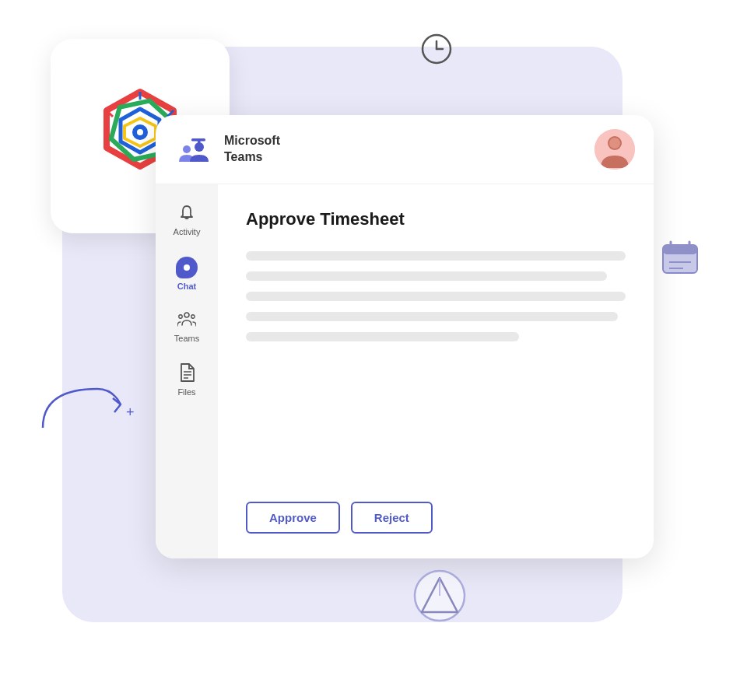 This screenshot has width=747, height=700. What do you see at coordinates (82, 414) in the screenshot?
I see `arrow-icon` at bounding box center [82, 414].